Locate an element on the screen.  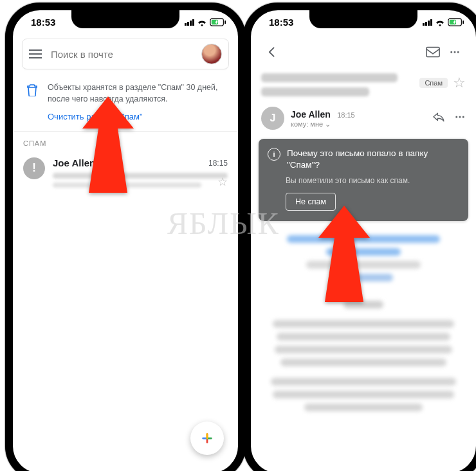
archive-icon is located at coordinates (433, 52).